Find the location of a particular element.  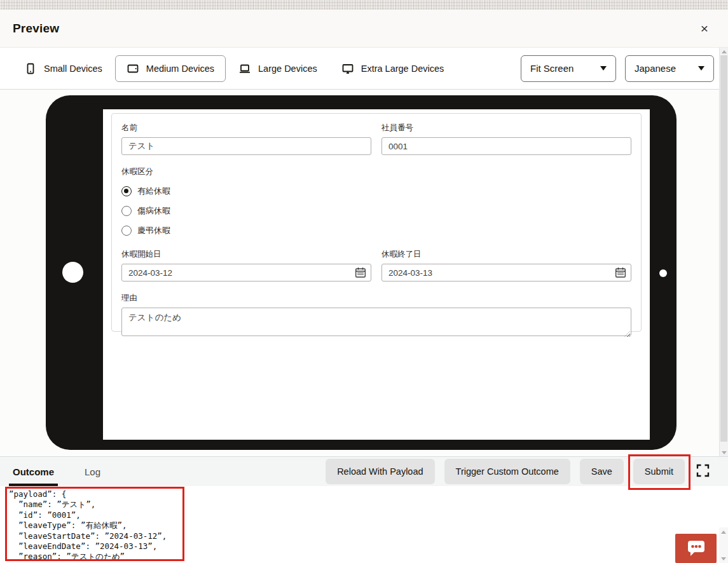

outcome-panel: ”payload”: { ”name”: ”テスト”, ”id”: ”0001”… is located at coordinates (364, 525).